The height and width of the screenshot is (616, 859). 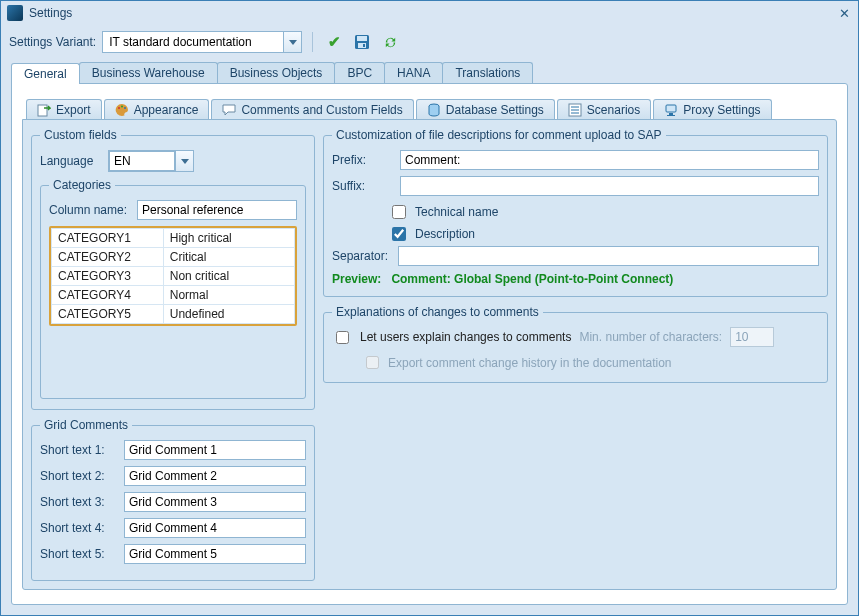 I want to click on apply-button: ✔, so click(x=334, y=42).